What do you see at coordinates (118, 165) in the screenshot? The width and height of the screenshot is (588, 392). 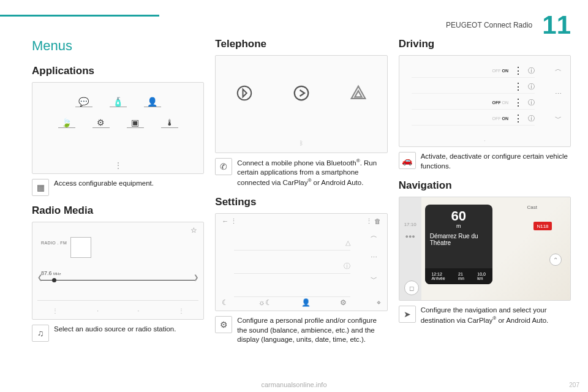 I see `overflow-dots: ⋮` at bounding box center [118, 165].